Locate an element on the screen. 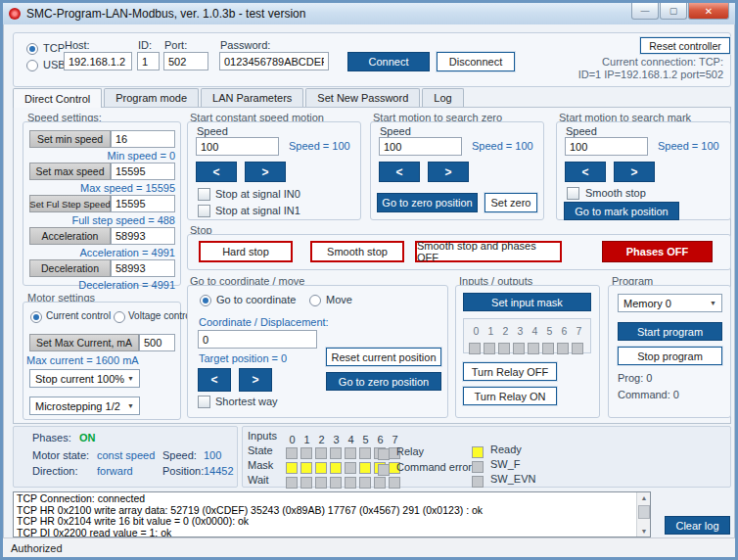 This screenshot has width=738, height=560. search-mark-speed-label: Speed is located at coordinates (581, 131).